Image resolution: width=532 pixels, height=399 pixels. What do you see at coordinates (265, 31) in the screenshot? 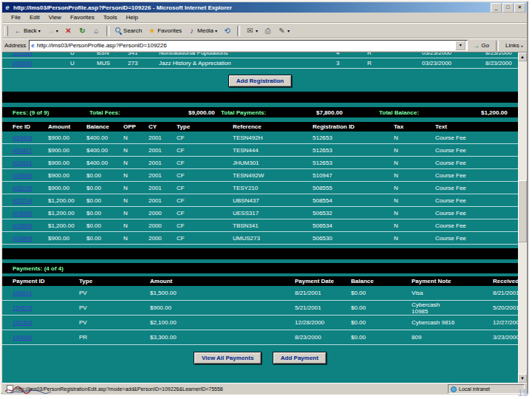
I see `toolbar: ← Back ▾ → ▾ ✕ ↻ ⌂ Search ★` at bounding box center [265, 31].